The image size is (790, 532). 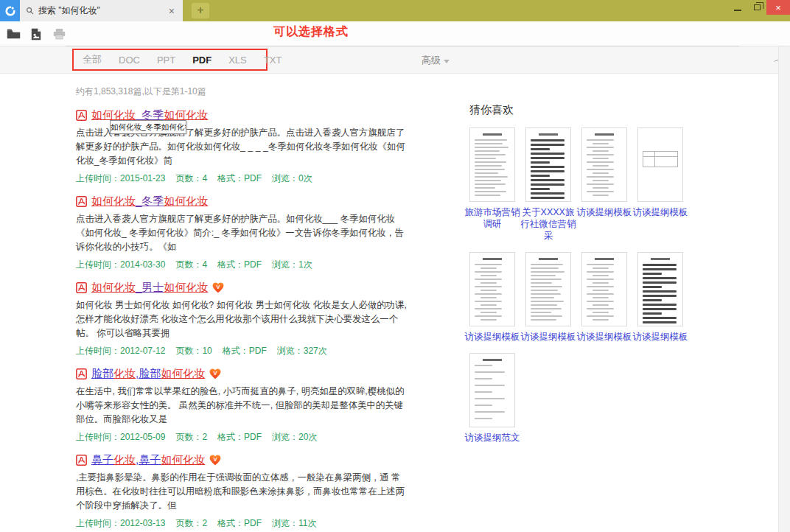 What do you see at coordinates (273, 60) in the screenshot?
I see `format-tab-txt: TXT` at bounding box center [273, 60].